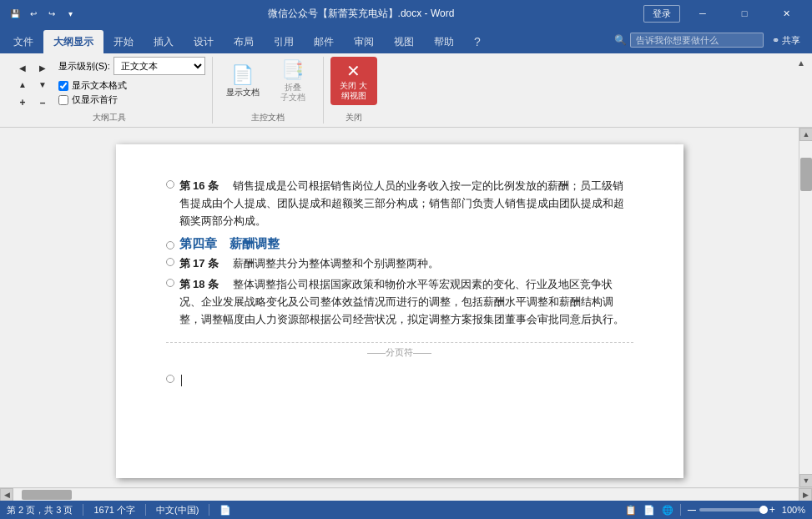 Image resolution: width=812 pixels, height=519 pixels. Describe the element at coordinates (243, 81) in the screenshot. I see `show-document-button: 📄 显示文档` at that location.